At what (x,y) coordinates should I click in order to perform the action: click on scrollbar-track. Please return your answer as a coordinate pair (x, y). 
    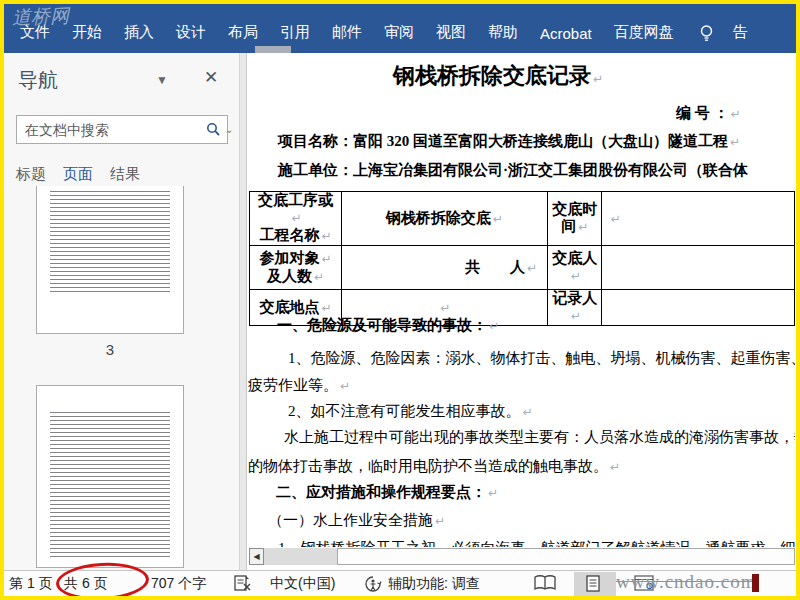
    Looking at the image, I should click on (300, 556).